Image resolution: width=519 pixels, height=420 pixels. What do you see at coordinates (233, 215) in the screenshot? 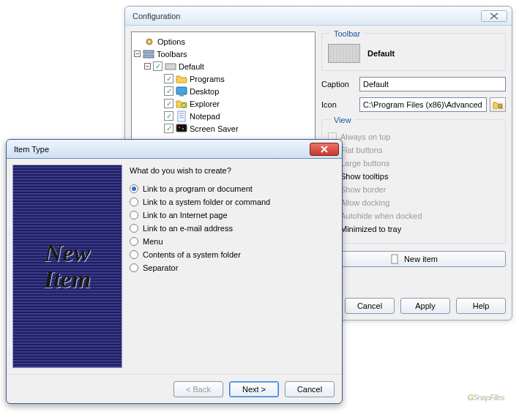
I see `radio-option: Link to an Internet page` at bounding box center [233, 215].